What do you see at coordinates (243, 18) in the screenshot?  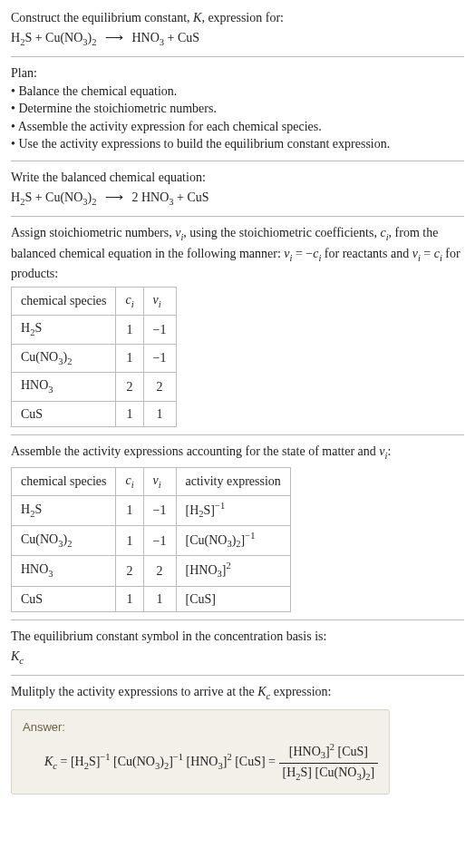 I see `prompt-line1-post: , expression for:` at bounding box center [243, 18].